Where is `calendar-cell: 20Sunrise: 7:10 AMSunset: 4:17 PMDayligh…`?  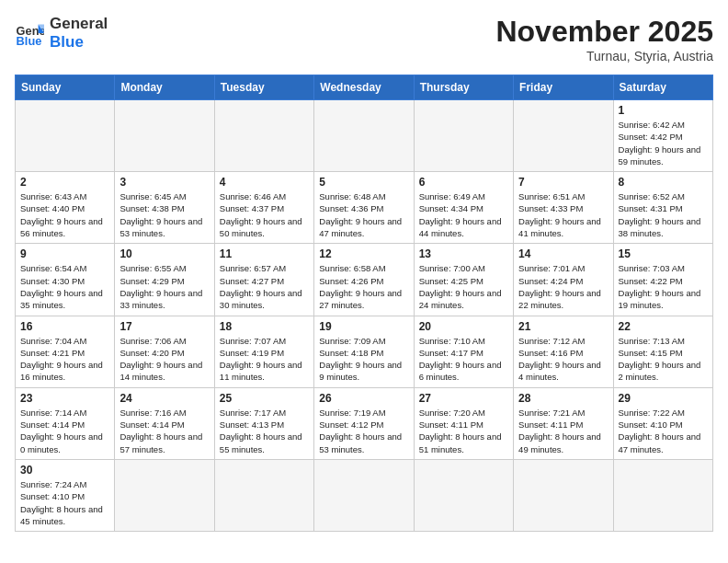
calendar-cell: 20Sunrise: 7:10 AMSunset: 4:17 PMDayligh… is located at coordinates (463, 351).